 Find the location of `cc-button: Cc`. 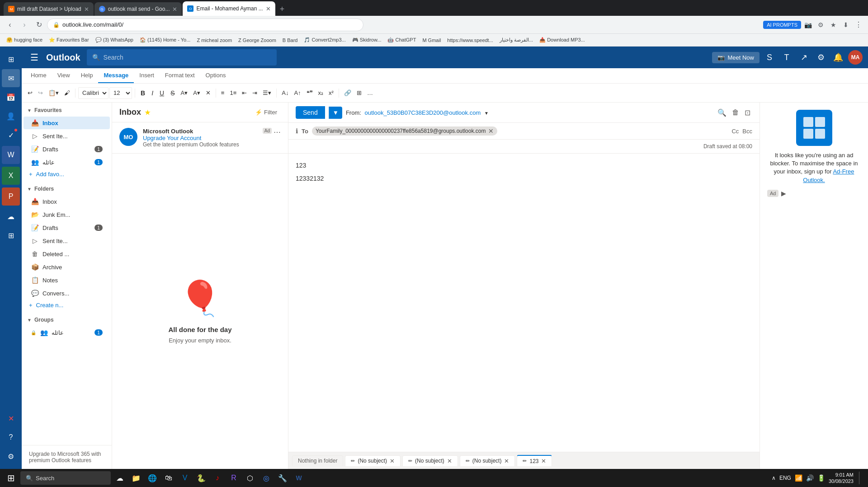

cc-button: Cc is located at coordinates (735, 131).